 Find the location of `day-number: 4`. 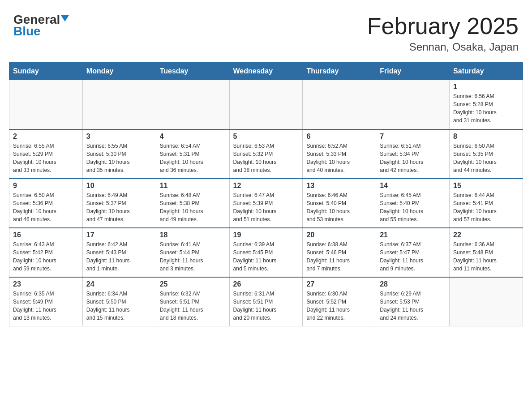

day-number: 4 is located at coordinates (193, 137).